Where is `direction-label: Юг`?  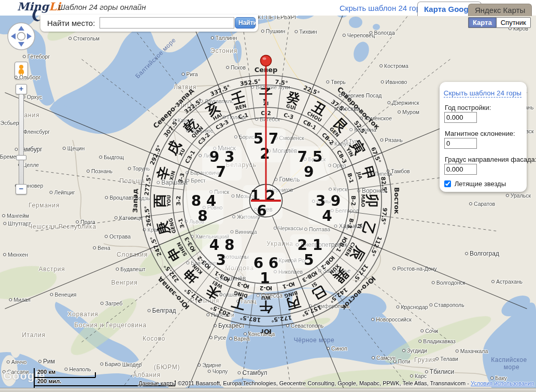 direction-label: Юг is located at coordinates (266, 332).